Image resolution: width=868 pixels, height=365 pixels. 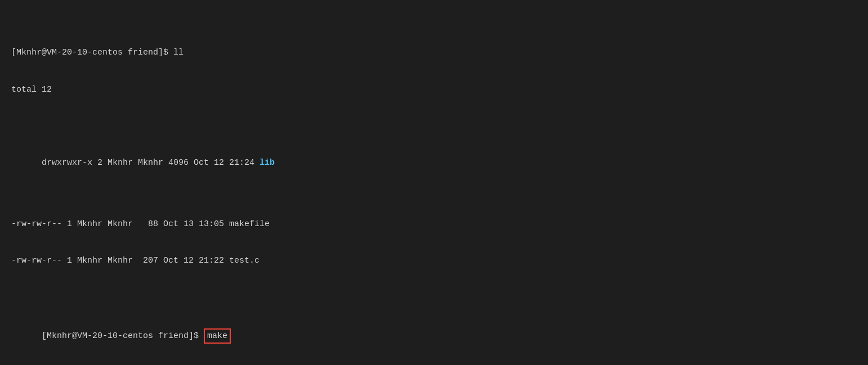 I want to click on make-command-box: make, so click(x=217, y=336).